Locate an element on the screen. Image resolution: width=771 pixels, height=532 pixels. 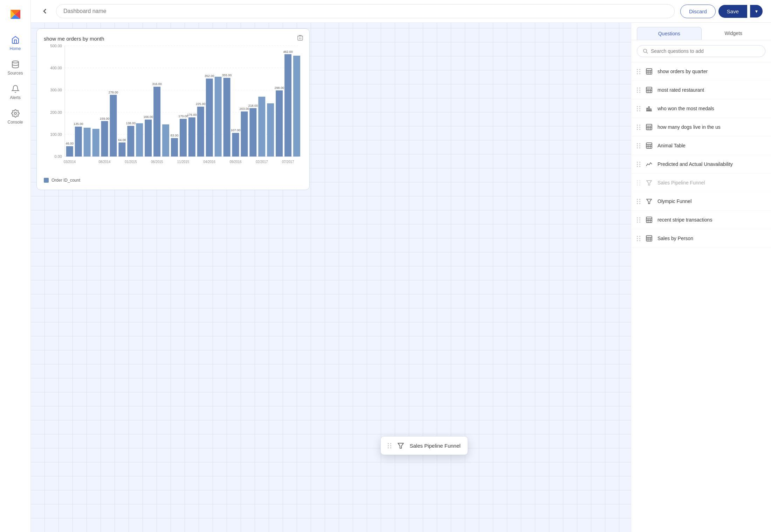
sidebar-item-home: Home is located at coordinates (15, 43).